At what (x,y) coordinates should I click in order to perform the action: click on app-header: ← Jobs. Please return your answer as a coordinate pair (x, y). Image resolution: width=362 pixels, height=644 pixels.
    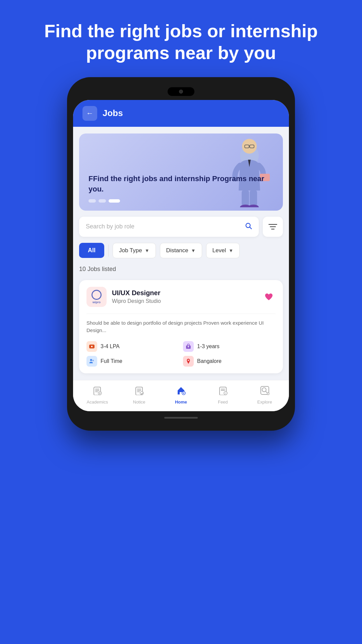
    Looking at the image, I should click on (181, 113).